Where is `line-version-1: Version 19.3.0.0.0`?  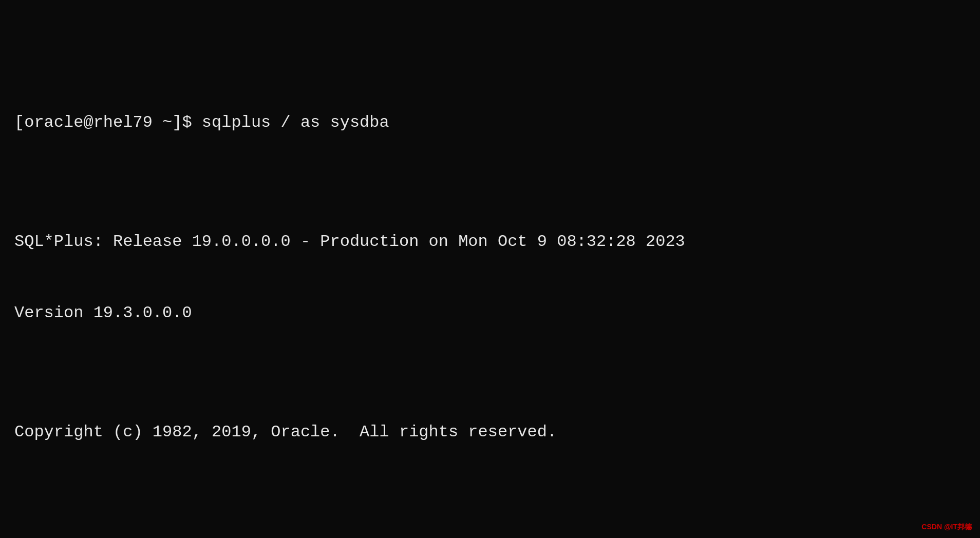 line-version-1: Version 19.3.0.0.0 is located at coordinates (490, 313).